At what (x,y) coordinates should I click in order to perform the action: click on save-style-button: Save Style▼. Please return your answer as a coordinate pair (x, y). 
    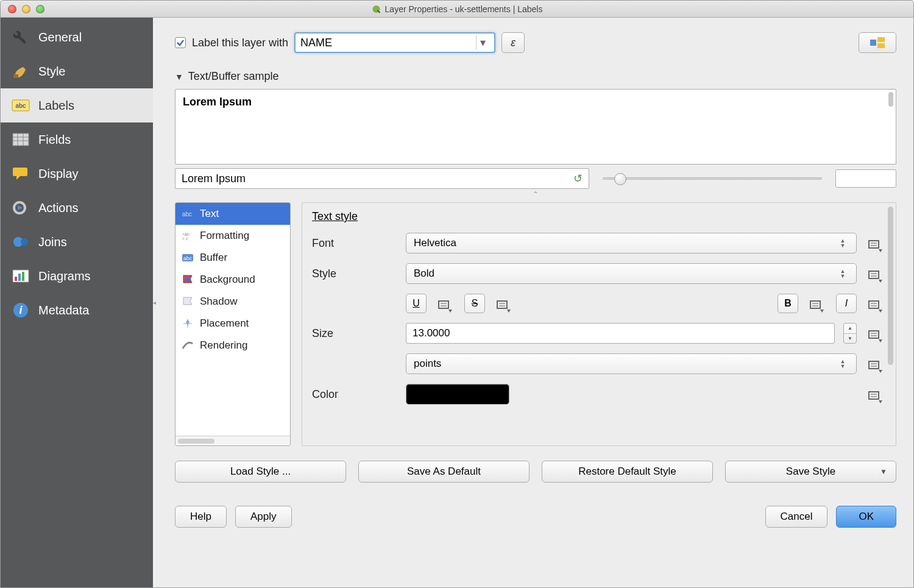
    Looking at the image, I should click on (810, 472).